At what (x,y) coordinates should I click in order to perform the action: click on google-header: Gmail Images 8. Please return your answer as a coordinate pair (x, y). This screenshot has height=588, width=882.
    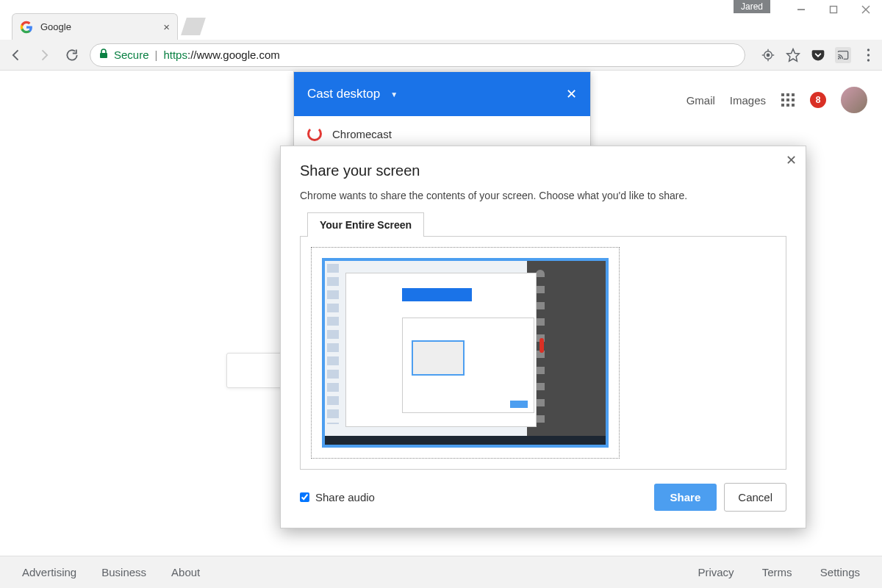
    Looking at the image, I should click on (777, 100).